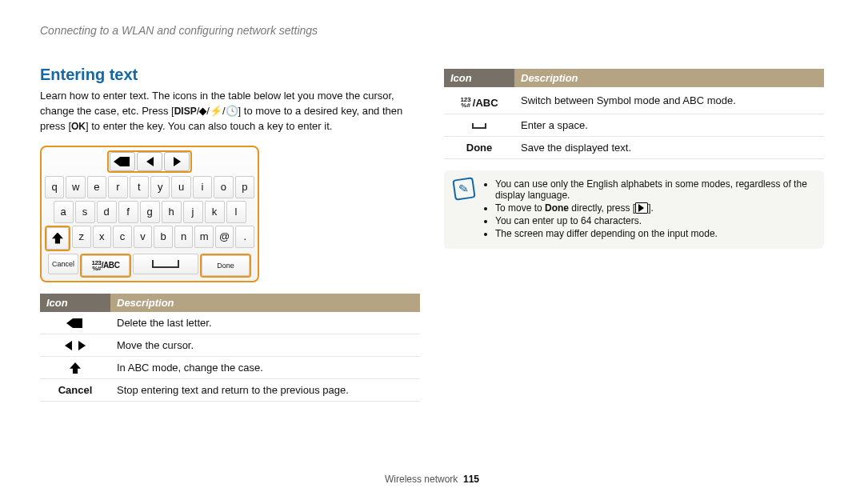 The width and height of the screenshot is (864, 504). I want to click on breadcrumb: Connecting to a WLAN and configuring net…, so click(432, 30).